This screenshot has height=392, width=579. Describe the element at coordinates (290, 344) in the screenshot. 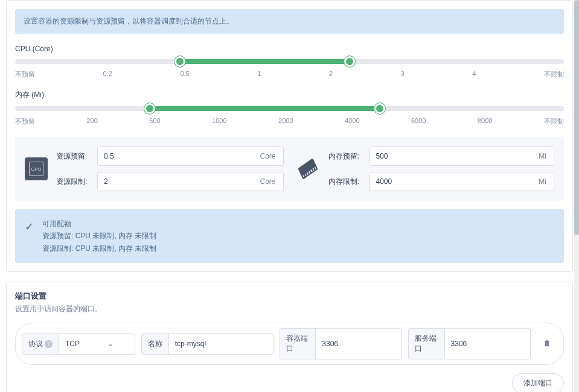

I see `port-row: 协议 ? TCP ⌄ 名称 容器端口 服务端口` at that location.